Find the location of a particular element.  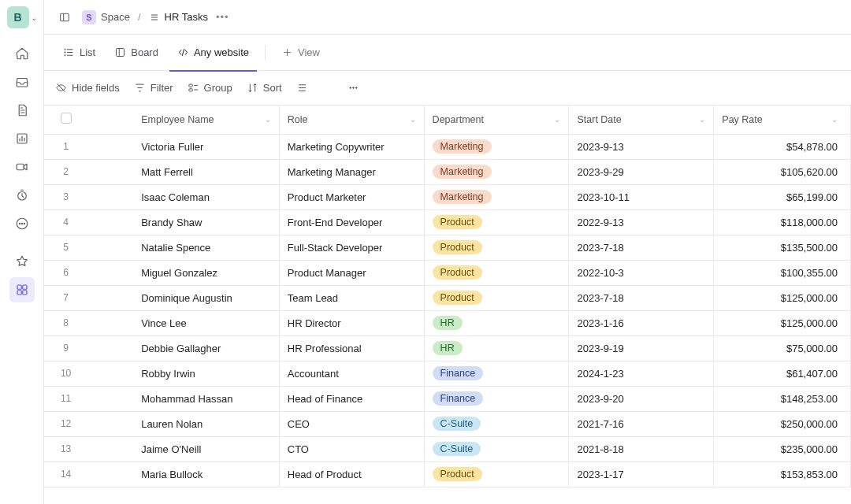

cell-pay-rate: $65,199.00 is located at coordinates (782, 197).